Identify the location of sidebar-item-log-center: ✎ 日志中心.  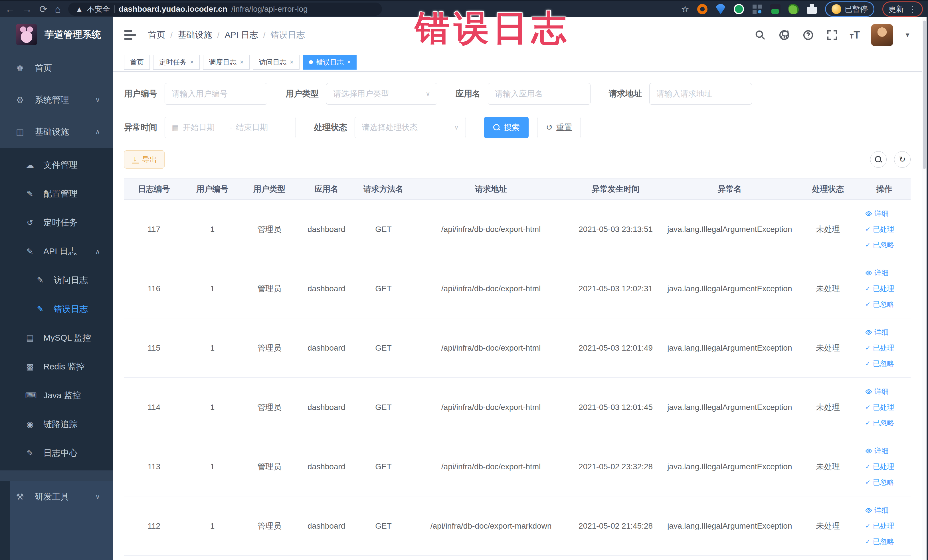
(56, 453).